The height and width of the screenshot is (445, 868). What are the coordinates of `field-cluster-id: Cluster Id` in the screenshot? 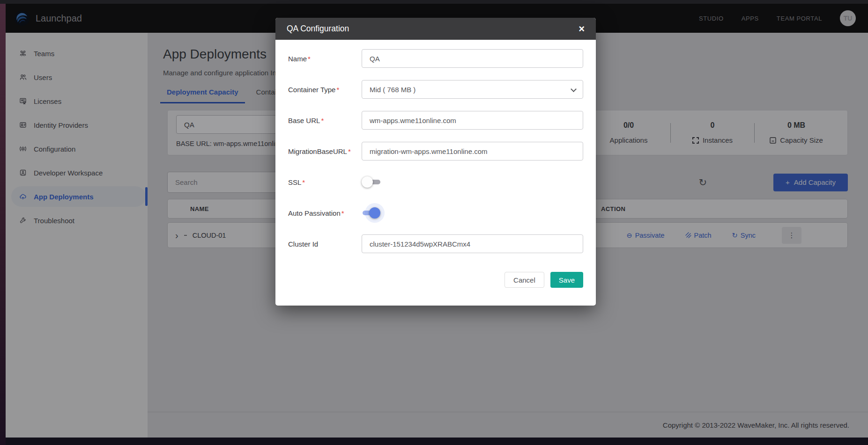 It's located at (436, 244).